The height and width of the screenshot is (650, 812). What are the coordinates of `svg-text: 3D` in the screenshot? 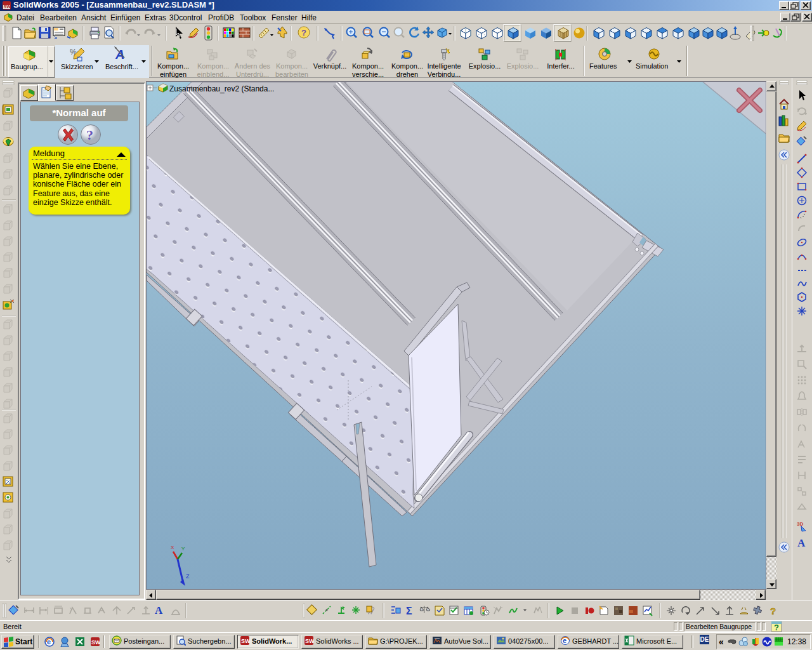 It's located at (800, 524).